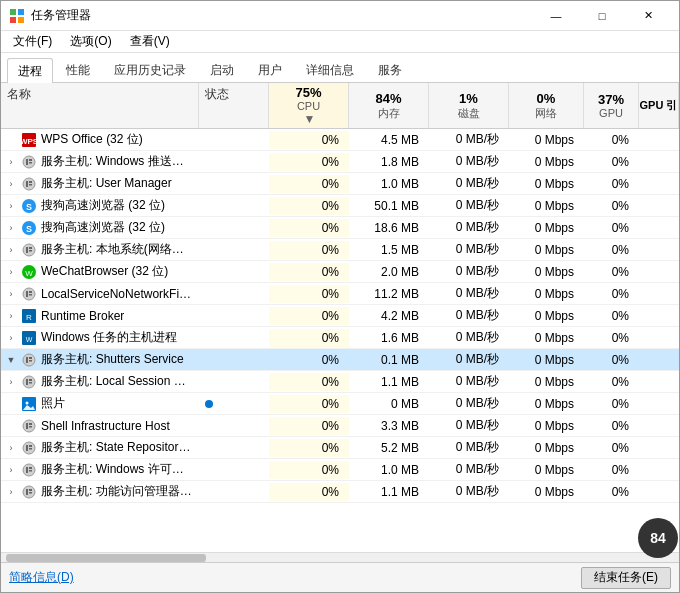 This screenshot has height=593, width=680. What do you see at coordinates (602, 16) in the screenshot?
I see `maximize-button: □` at bounding box center [602, 16].